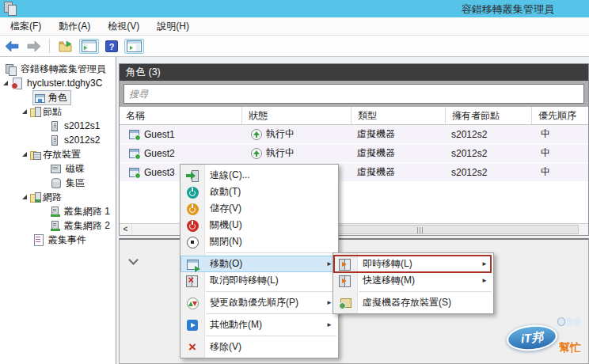 Image resolution: width=589 pixels, height=364 pixels. What do you see at coordinates (35, 199) in the screenshot?
I see `networks-folder-icon` at bounding box center [35, 199].